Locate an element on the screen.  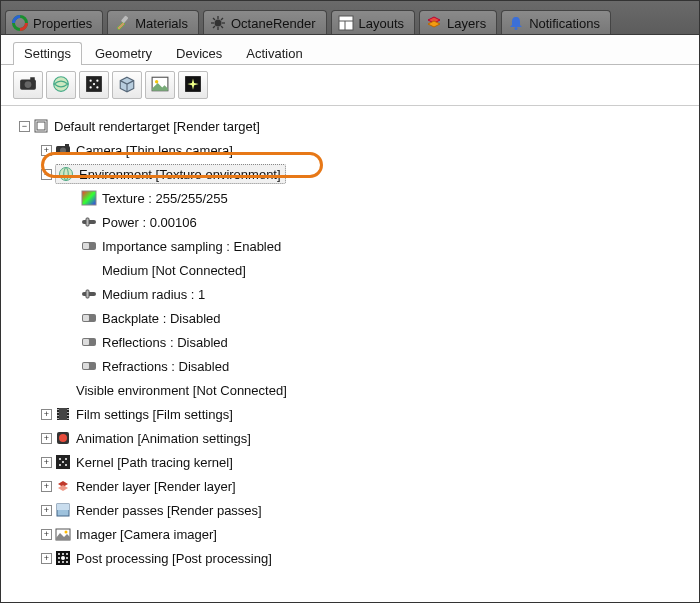
top-tab-label: Layouts is located at coordinates (382, 24).